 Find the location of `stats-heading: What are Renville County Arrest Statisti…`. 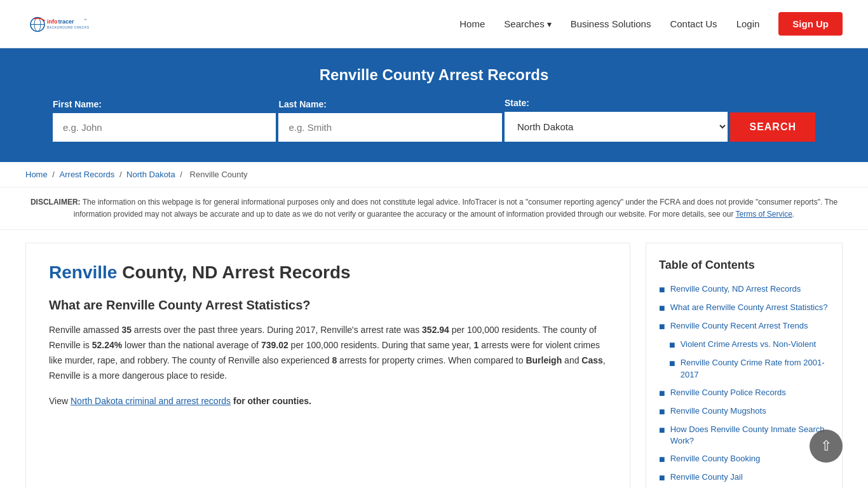

stats-heading: What are Renville County Arrest Statisti… is located at coordinates (328, 305).